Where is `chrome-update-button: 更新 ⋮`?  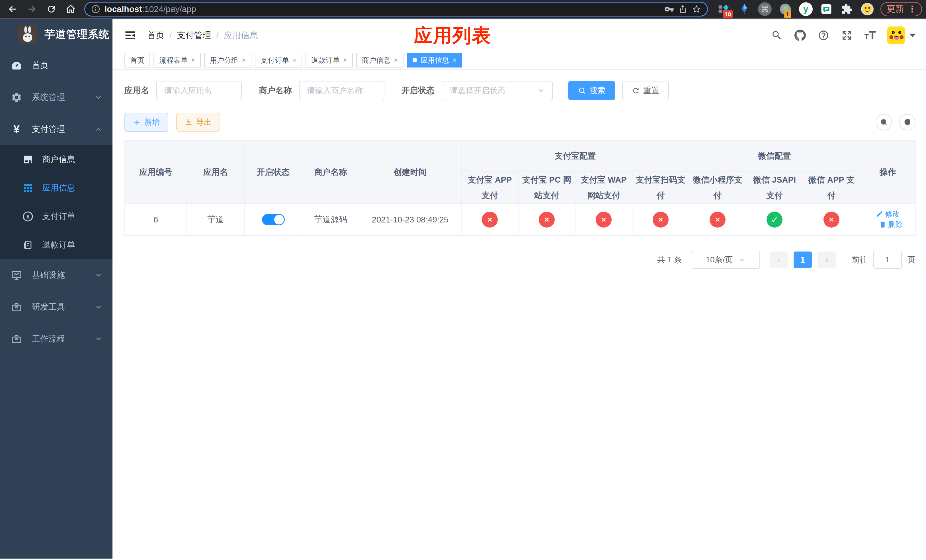
chrome-update-button: 更新 ⋮ is located at coordinates (901, 9).